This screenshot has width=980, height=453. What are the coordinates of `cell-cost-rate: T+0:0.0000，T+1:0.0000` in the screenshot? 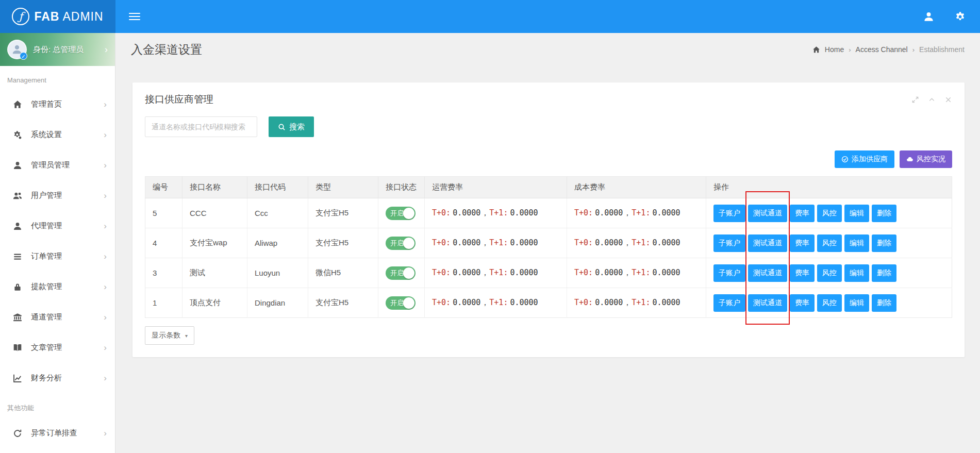 It's located at (637, 303).